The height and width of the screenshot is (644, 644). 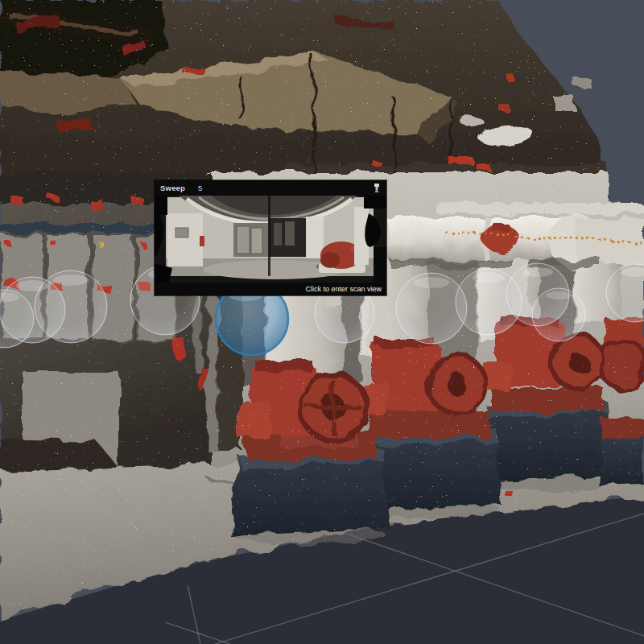 What do you see at coordinates (200, 188) in the screenshot?
I see `sweep-number: 5` at bounding box center [200, 188].